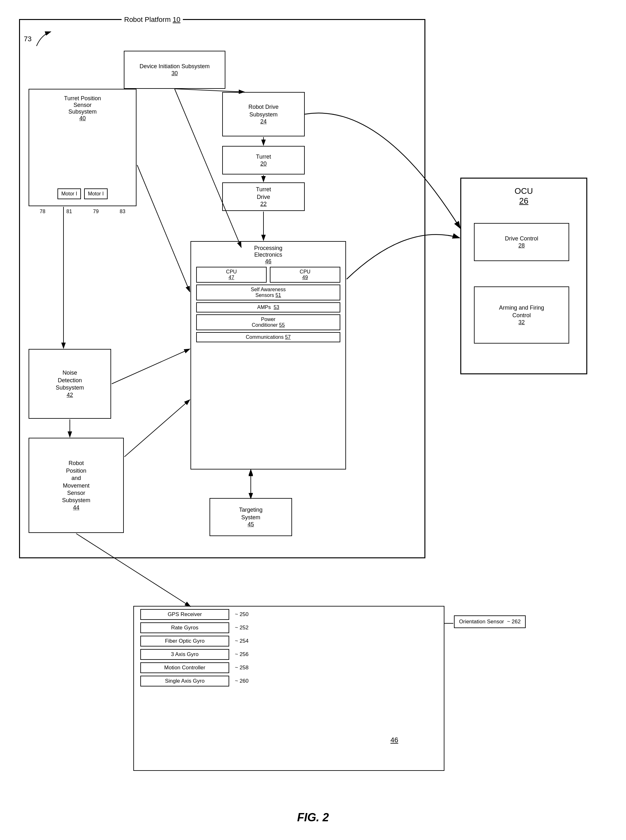 This screenshot has width=626, height=840. I want to click on gps-number: ~ 250, so click(242, 614).